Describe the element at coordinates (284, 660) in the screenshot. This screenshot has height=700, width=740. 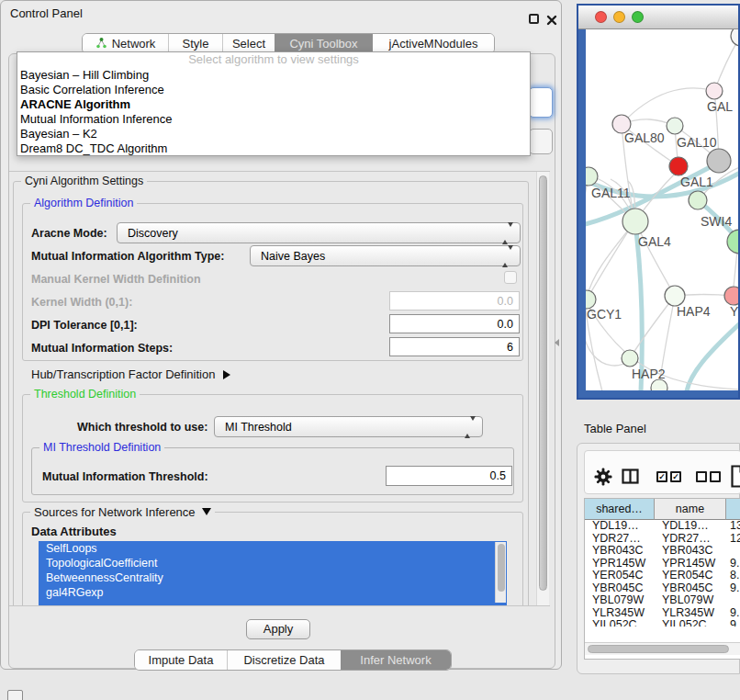
I see `tab-discretize-data: Discretize Data` at that location.